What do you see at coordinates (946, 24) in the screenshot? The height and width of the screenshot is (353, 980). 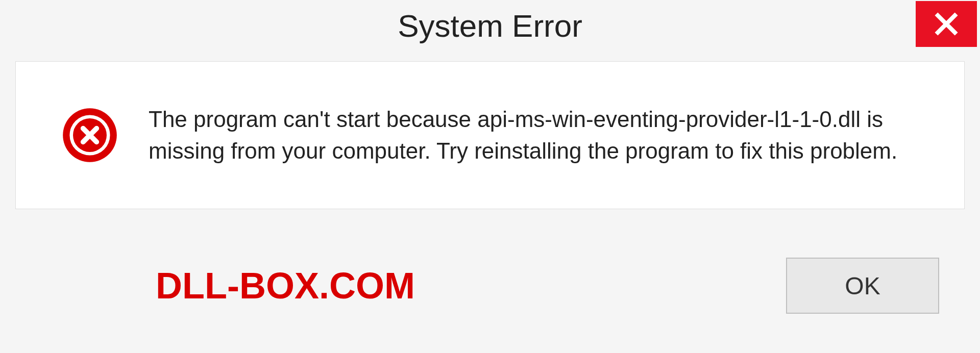 I see `close-icon` at bounding box center [946, 24].